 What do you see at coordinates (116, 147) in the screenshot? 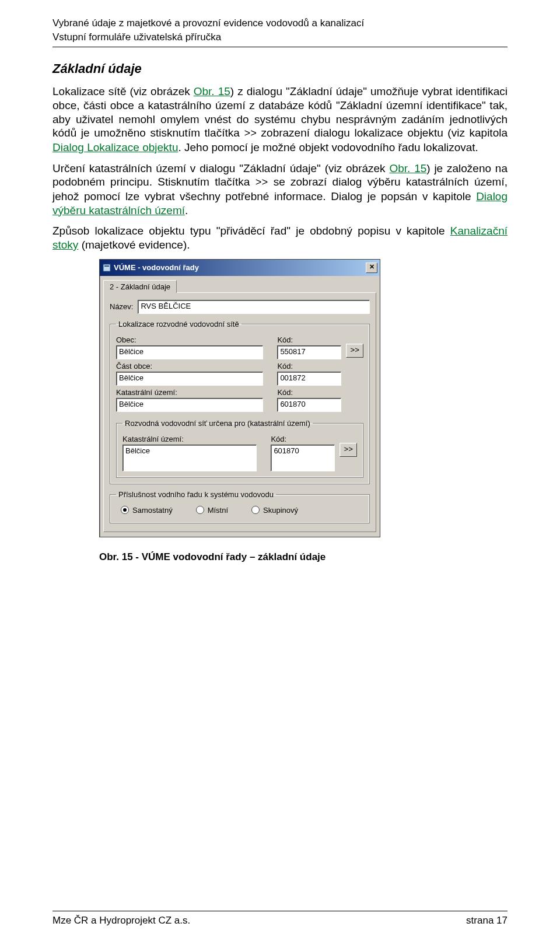
I see `link-dialog-lokalizace: Dialog Lokalizace objektu` at bounding box center [116, 147].